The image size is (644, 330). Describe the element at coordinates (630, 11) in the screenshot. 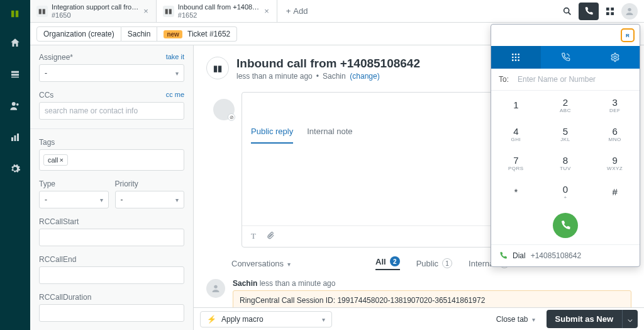

I see `profile-avatar` at that location.